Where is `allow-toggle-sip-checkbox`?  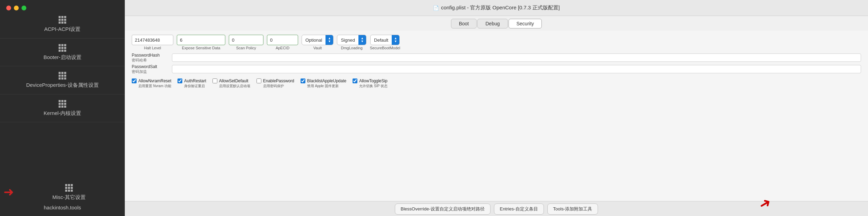 allow-toggle-sip-checkbox is located at coordinates (355, 81).